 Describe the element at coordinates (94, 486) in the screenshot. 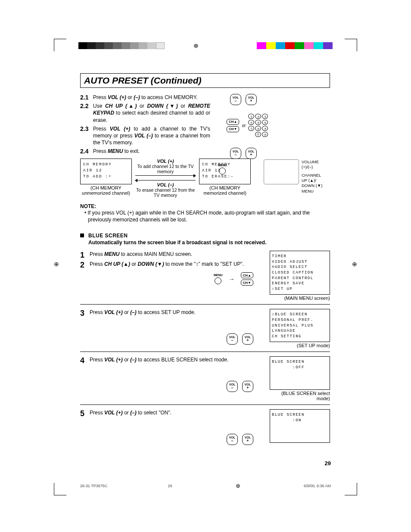

I see `footer-doc-id: 26-31 TP3675C` at that location.